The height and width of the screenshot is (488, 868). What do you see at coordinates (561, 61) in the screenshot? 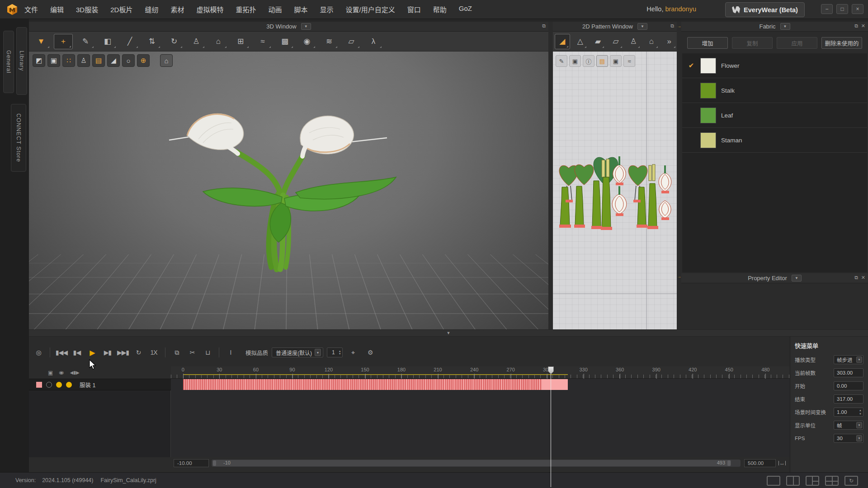
I see `show-seamline-toggle: ✎` at bounding box center [561, 61].